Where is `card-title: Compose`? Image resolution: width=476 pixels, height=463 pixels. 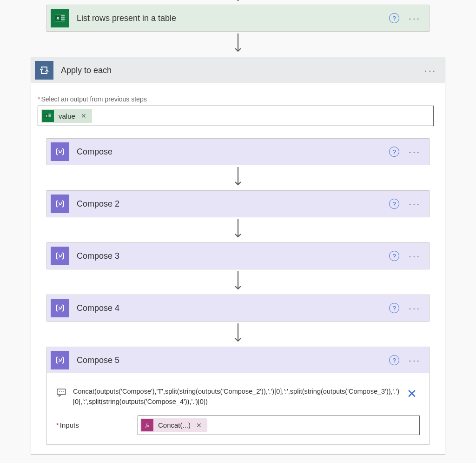 card-title: Compose is located at coordinates (233, 152).